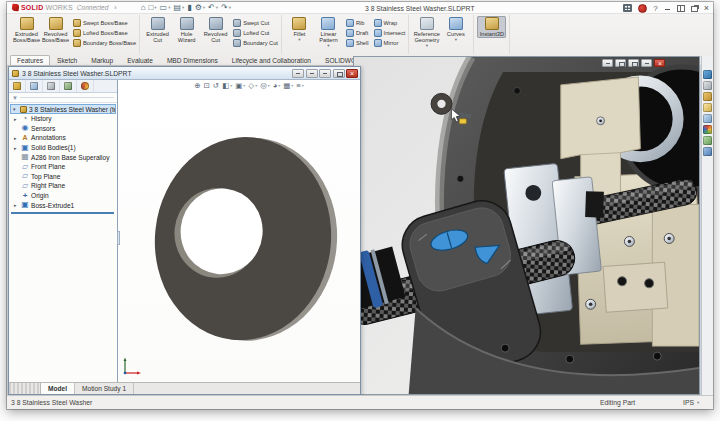  What do you see at coordinates (358, 43) in the screenshot?
I see `shell-button: Shell` at bounding box center [358, 43].